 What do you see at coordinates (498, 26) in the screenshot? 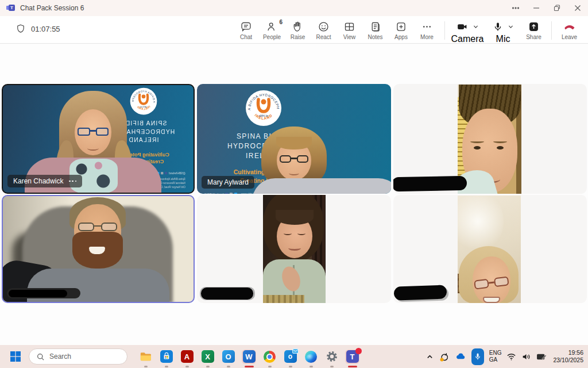
I see `mic-icon` at bounding box center [498, 26].